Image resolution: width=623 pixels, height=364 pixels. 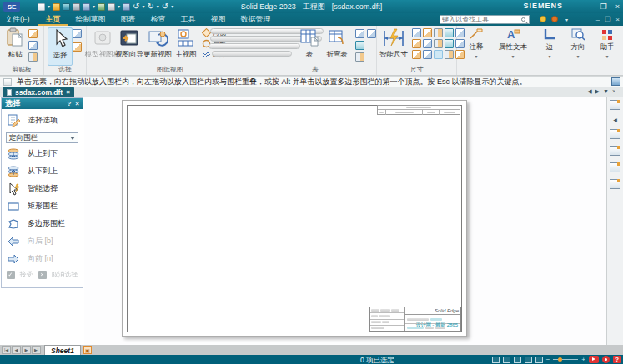 What do you see at coordinates (112, 7) in the screenshot?
I see `print-icon` at bounding box center [112, 7].